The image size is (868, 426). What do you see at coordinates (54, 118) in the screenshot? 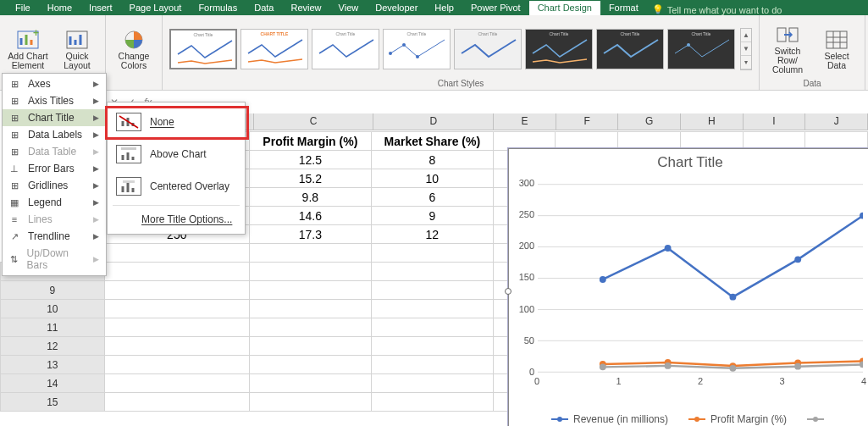
I see `menu-chart-title: ⊞Chart Title▶` at bounding box center [54, 118].